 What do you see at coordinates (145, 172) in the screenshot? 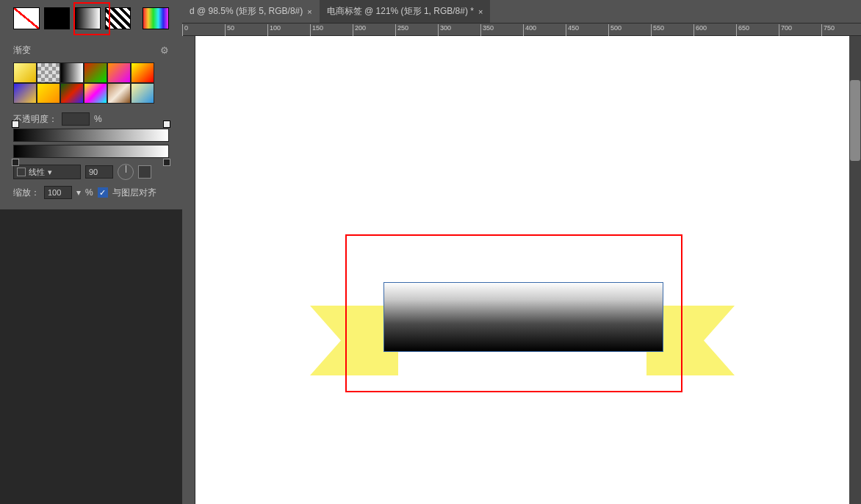
I see `reverse-gradient-icon` at bounding box center [145, 172].